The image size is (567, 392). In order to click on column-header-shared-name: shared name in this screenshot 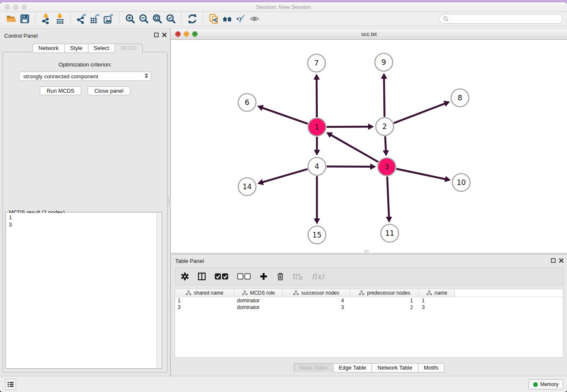, I will do `click(205, 293)`.